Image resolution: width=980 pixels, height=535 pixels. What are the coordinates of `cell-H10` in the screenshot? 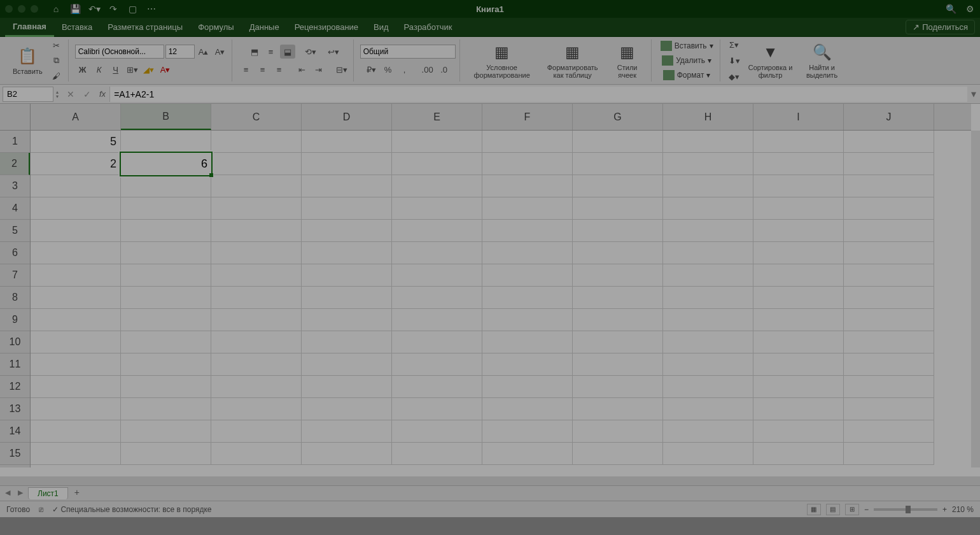 It's located at (708, 343).